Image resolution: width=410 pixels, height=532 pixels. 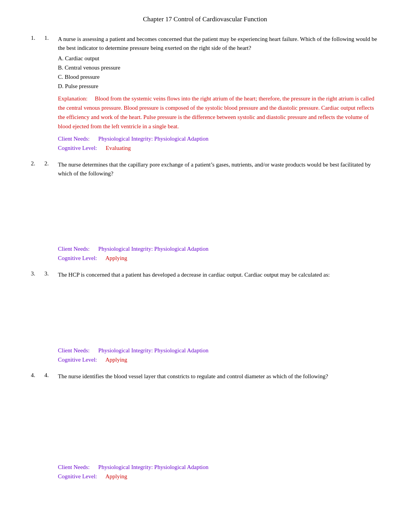 I want to click on cognitive-level-label-2: Cognitive Level:, so click(x=77, y=258).